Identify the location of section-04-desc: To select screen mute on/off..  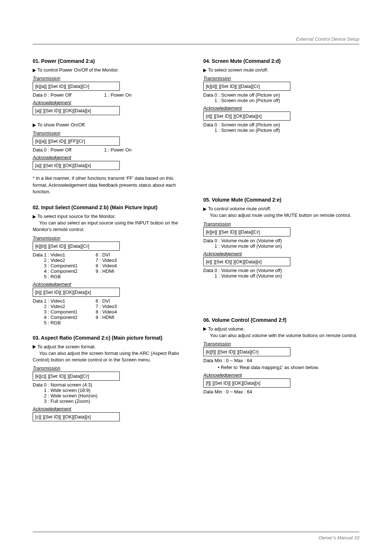
(238, 70).